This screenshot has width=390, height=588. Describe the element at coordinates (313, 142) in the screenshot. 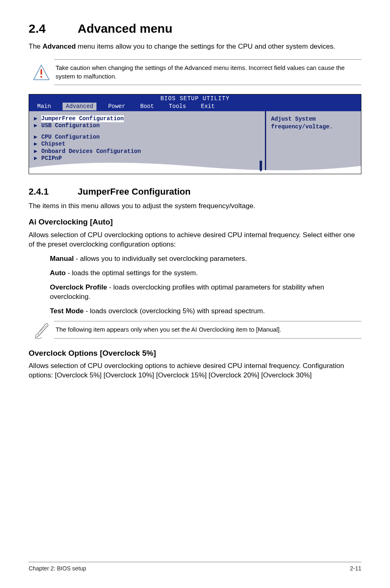

I see `bios-right-pane: Adjust System frequency/voltage.` at that location.